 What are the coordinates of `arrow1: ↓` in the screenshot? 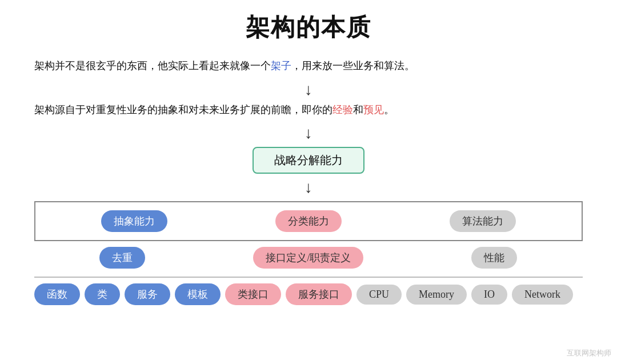 It's located at (308, 90).